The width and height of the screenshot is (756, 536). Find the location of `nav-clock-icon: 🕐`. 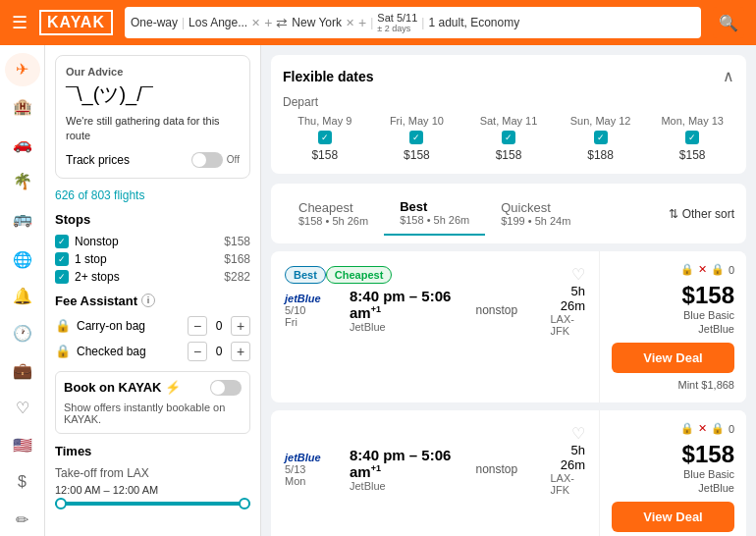

nav-clock-icon: 🕐 is located at coordinates (23, 334).